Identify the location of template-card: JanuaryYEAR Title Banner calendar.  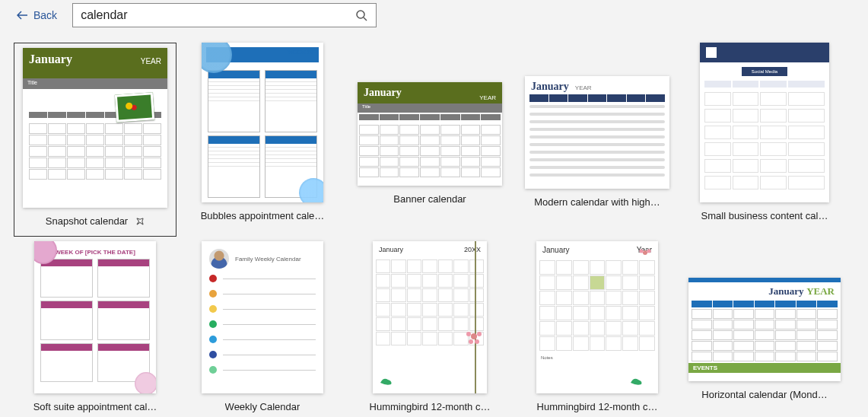
(430, 140).